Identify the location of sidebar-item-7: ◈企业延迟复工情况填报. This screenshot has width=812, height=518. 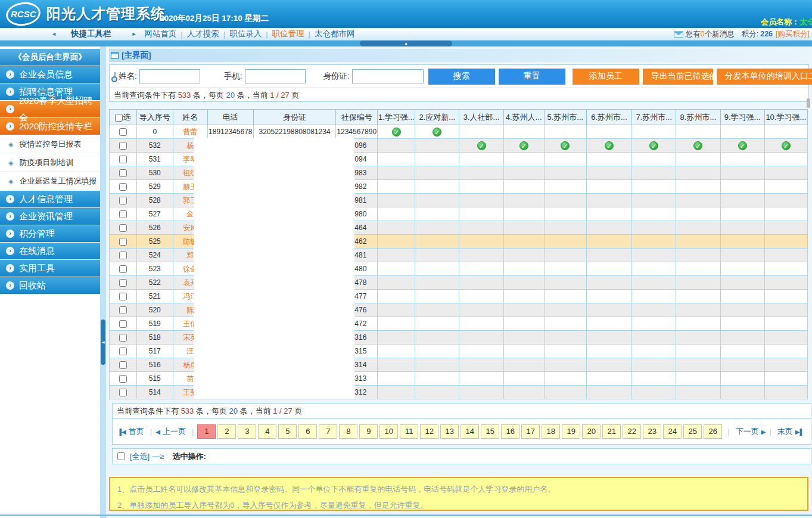
(50, 181).